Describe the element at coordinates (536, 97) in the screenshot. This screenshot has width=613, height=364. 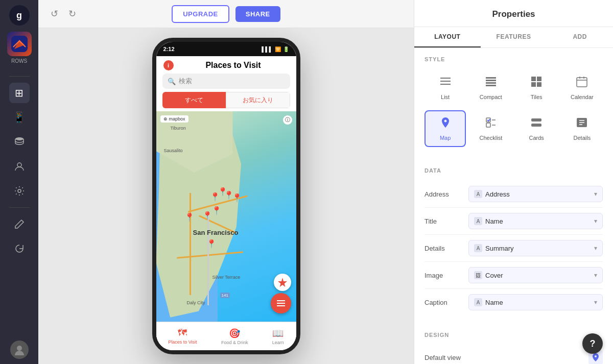
I see `tiles-style-label: Tiles` at that location.